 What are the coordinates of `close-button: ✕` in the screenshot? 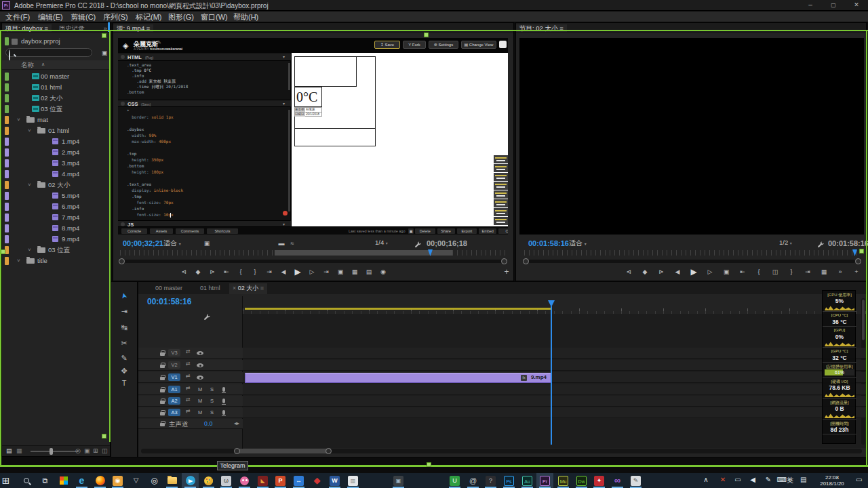 It's located at (856, 5).